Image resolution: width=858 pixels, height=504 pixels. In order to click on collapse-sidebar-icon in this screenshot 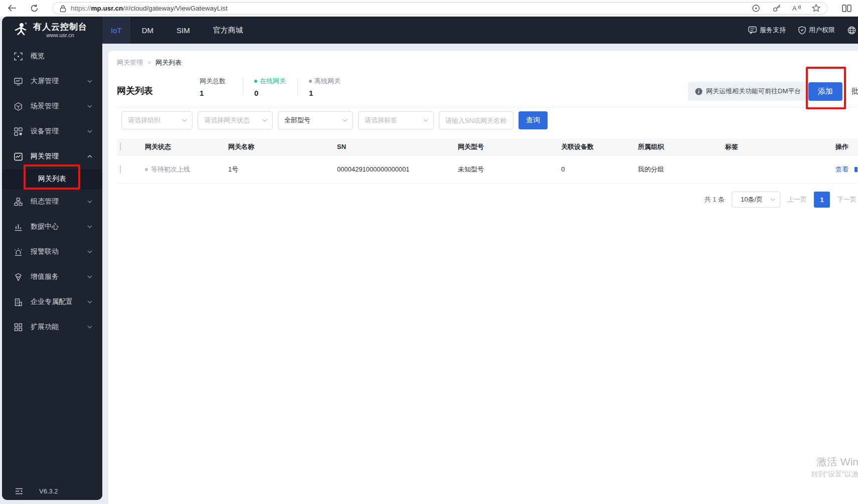, I will do `click(19, 491)`.